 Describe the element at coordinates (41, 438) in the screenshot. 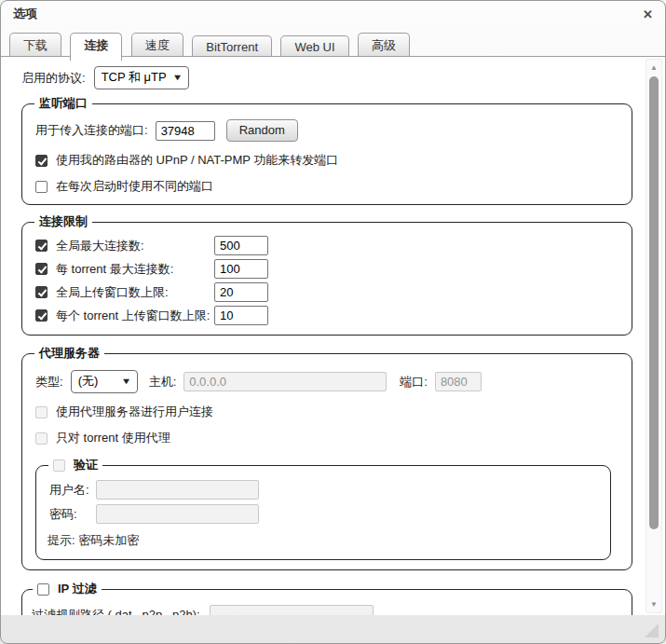

I see `proxy-torrents-only-checkbox` at that location.